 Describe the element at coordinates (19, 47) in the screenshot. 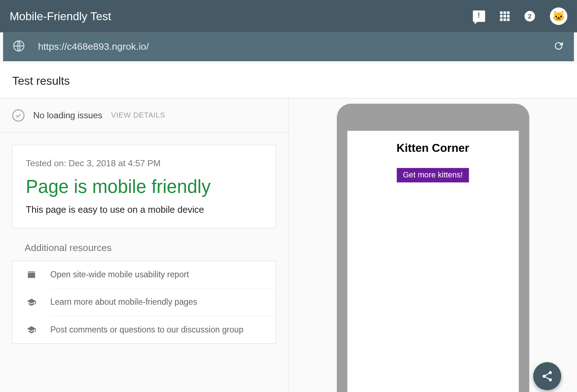

I see `globe-icon` at that location.